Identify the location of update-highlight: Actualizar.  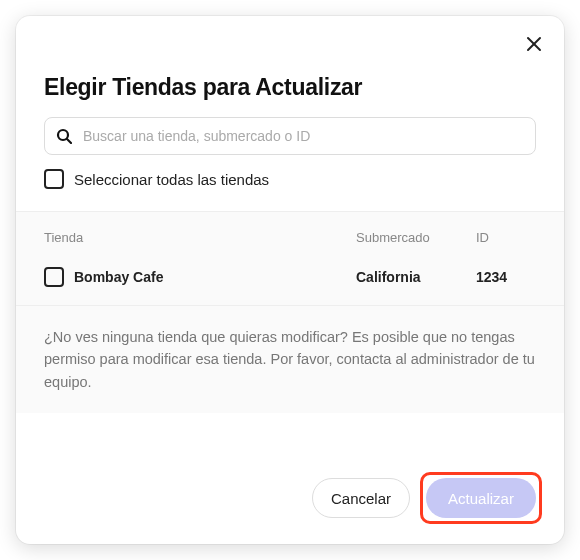
(481, 498).